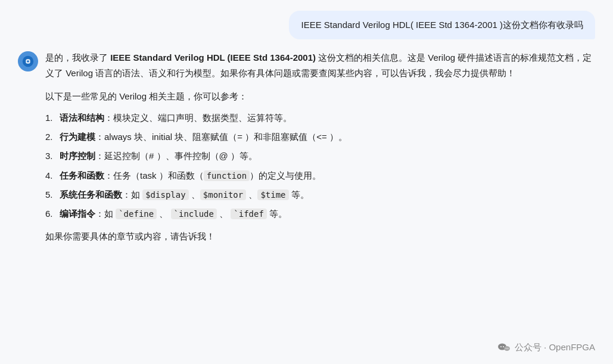 This screenshot has width=613, height=364. Describe the element at coordinates (226, 176) in the screenshot. I see `code-function: function` at that location.